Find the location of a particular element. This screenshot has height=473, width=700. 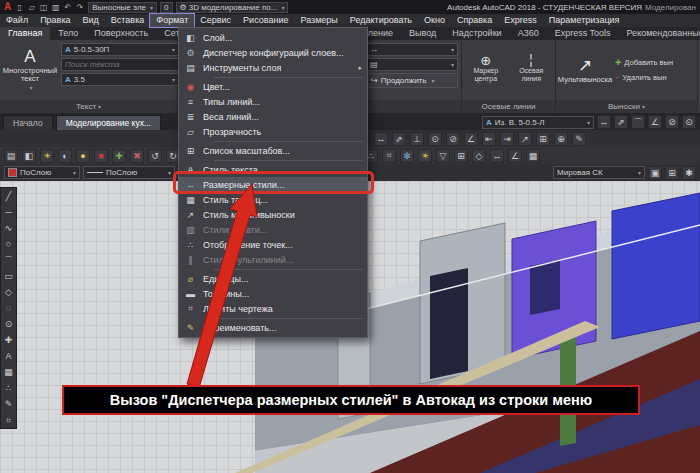

menubar-item: Вставка is located at coordinates (128, 20).